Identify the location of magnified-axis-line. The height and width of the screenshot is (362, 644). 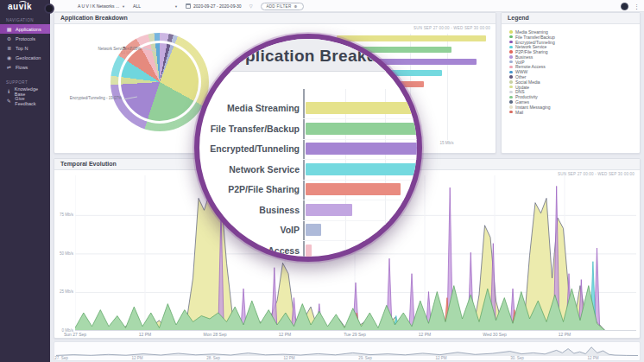
(304, 173).